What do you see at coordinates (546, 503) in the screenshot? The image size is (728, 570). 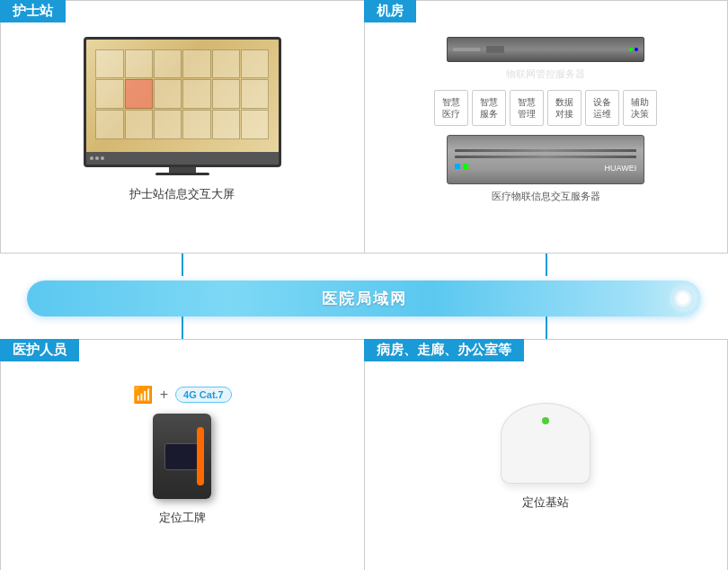 I see `rooms-device-label: 定位基站` at bounding box center [546, 503].